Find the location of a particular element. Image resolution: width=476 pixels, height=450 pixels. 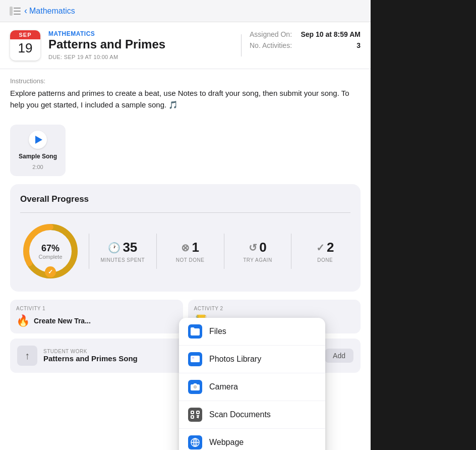

no-activities-row: No. Activities: 3 is located at coordinates (305, 45).